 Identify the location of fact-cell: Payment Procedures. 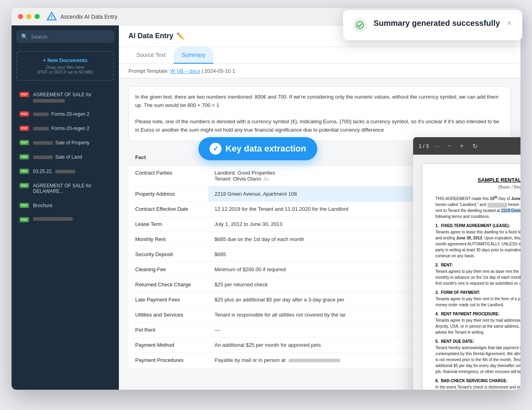
(169, 360).